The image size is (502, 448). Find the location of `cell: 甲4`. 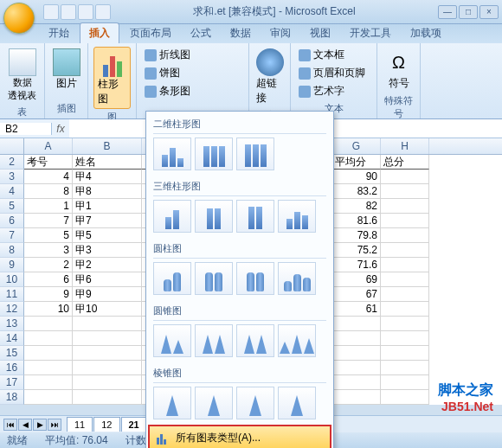

cell: 甲4 is located at coordinates (107, 176).